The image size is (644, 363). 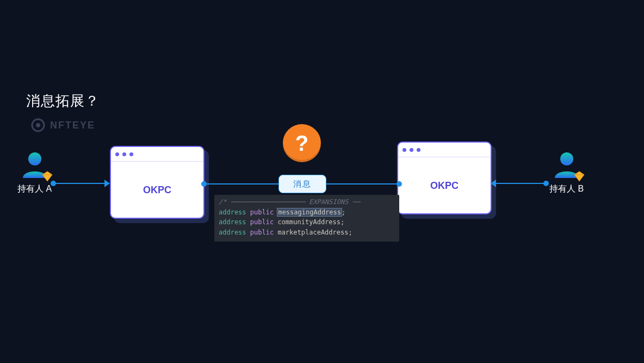 What do you see at coordinates (63, 101) in the screenshot?
I see `page-title: 消息拓展？` at bounding box center [63, 101].